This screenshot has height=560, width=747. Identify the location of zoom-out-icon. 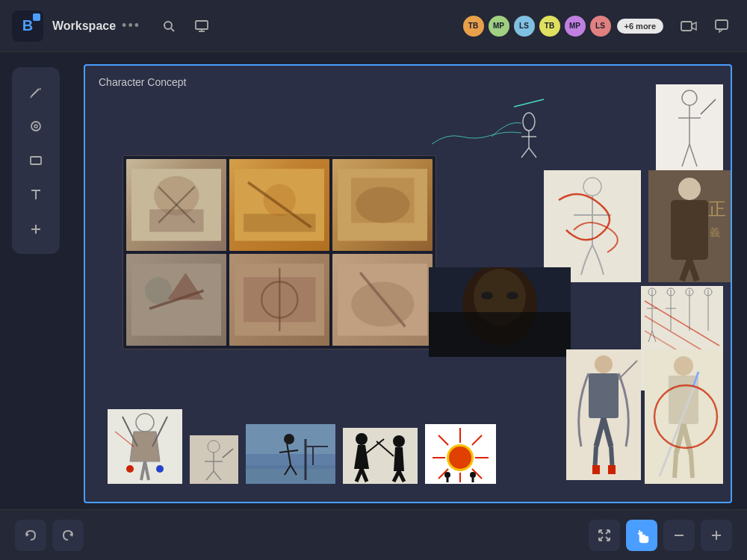
(679, 535).